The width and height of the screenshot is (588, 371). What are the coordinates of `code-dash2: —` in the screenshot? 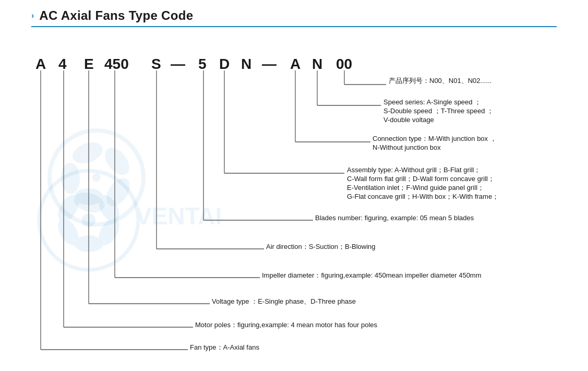 It's located at (269, 64).